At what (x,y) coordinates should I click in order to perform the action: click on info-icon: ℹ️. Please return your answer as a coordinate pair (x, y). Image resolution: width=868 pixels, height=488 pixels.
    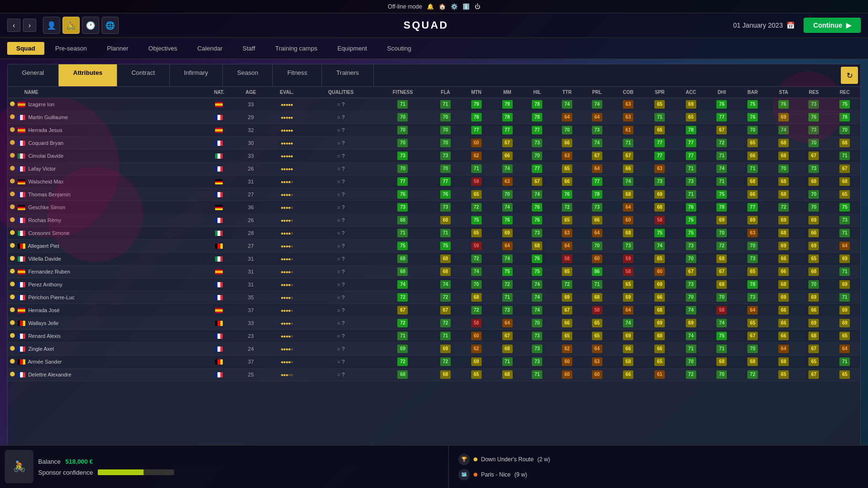
    Looking at the image, I should click on (466, 7).